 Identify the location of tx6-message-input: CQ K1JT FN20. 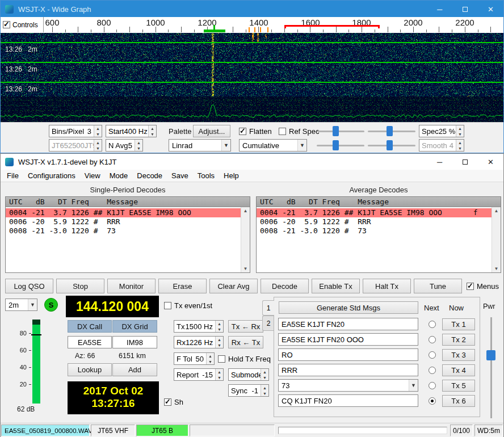
(348, 401).